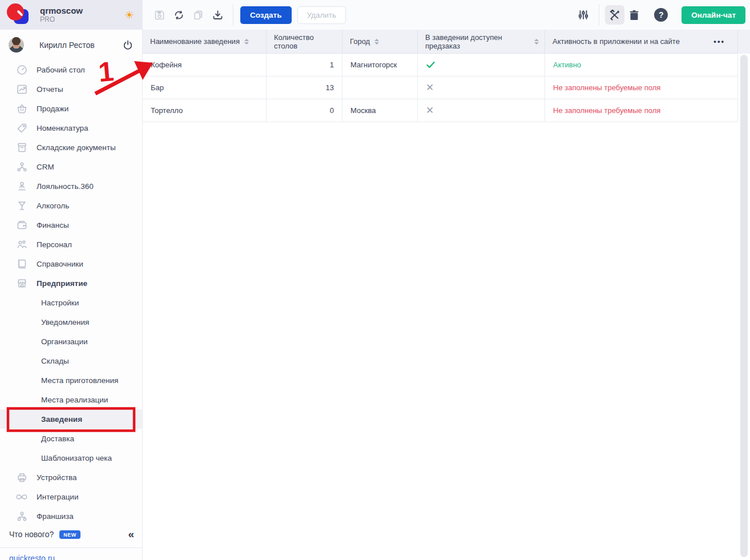 The width and height of the screenshot is (750, 560). What do you see at coordinates (446, 65) in the screenshot?
I see `table-row-0: Кофейня1МагнитогорскАктивно` at bounding box center [446, 65].